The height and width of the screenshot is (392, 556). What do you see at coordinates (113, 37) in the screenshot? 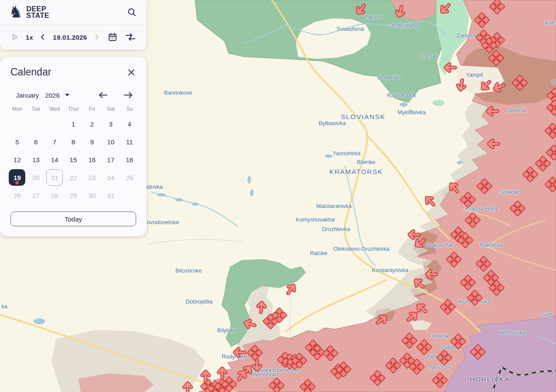
I see `calendar-button` at bounding box center [113, 37].